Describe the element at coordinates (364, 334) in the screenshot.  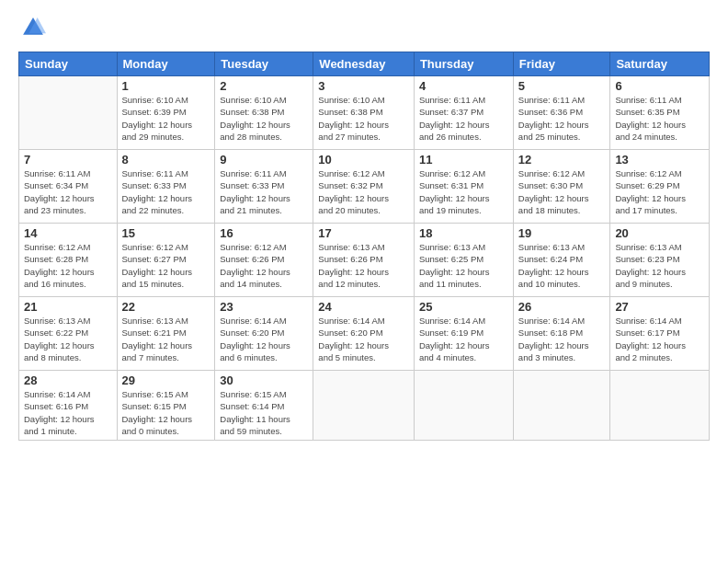
I see `calendar-week-row: 21Sunrise: 6:13 AM Sunset: 6:22 PM Dayli…` at that location.